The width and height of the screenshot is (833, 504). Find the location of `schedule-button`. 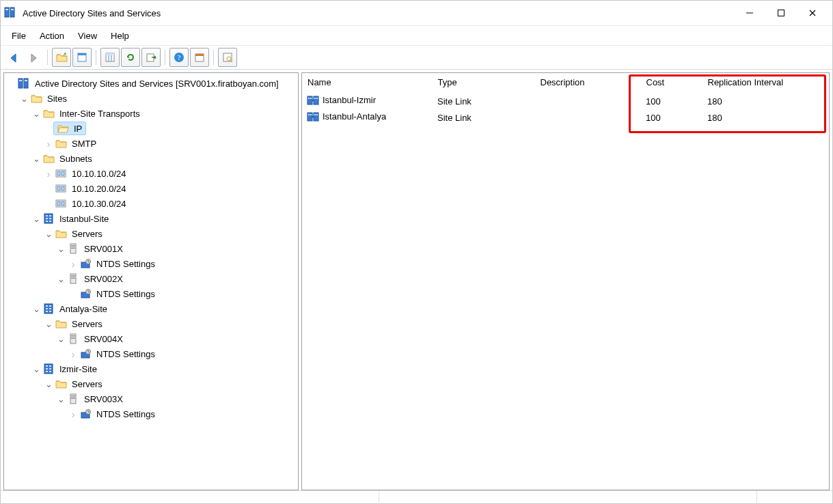

schedule-button is located at coordinates (200, 57).